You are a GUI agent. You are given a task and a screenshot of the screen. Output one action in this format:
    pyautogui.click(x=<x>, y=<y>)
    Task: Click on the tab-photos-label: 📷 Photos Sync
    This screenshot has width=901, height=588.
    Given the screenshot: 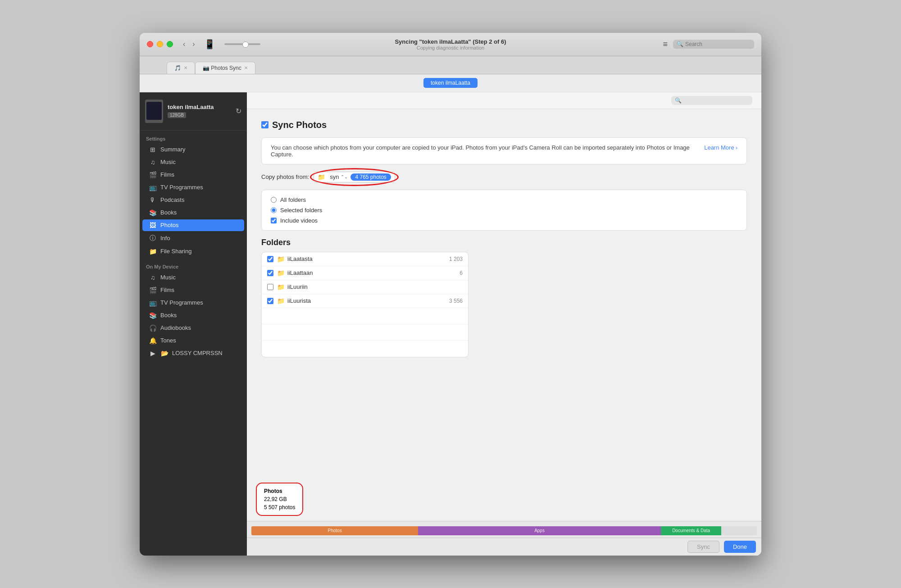 What is the action you would take?
    pyautogui.click(x=222, y=68)
    